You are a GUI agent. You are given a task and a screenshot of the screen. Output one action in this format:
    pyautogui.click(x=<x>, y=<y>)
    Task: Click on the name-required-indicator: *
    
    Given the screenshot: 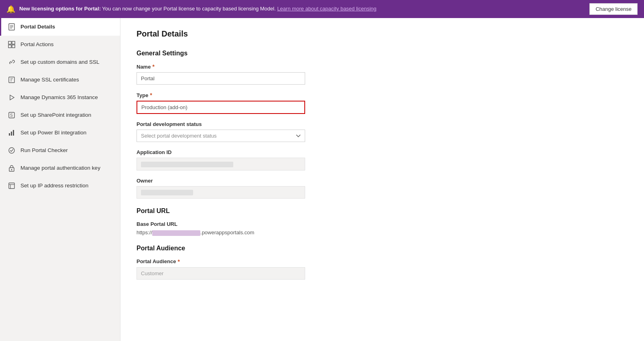 What is the action you would take?
    pyautogui.click(x=153, y=67)
    